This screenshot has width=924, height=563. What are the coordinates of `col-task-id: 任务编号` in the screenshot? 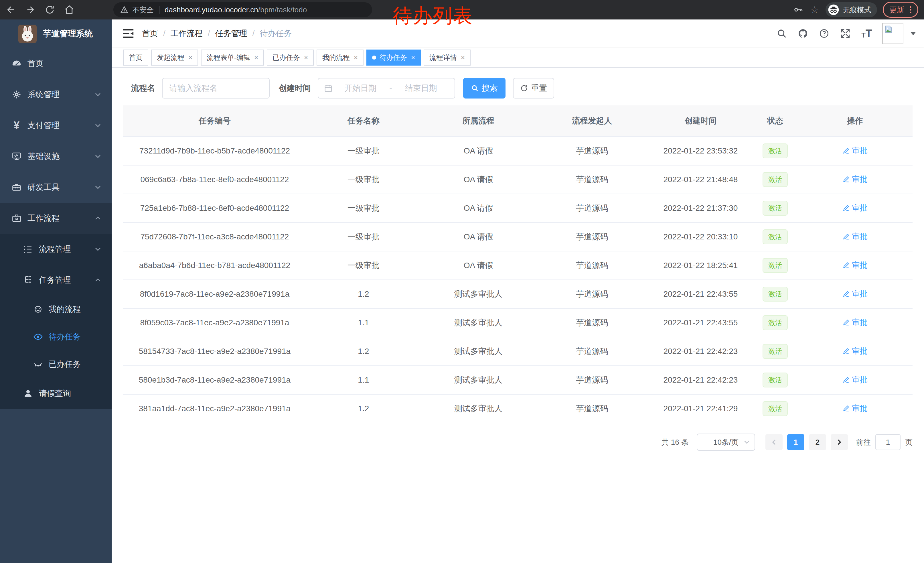 It's located at (214, 121).